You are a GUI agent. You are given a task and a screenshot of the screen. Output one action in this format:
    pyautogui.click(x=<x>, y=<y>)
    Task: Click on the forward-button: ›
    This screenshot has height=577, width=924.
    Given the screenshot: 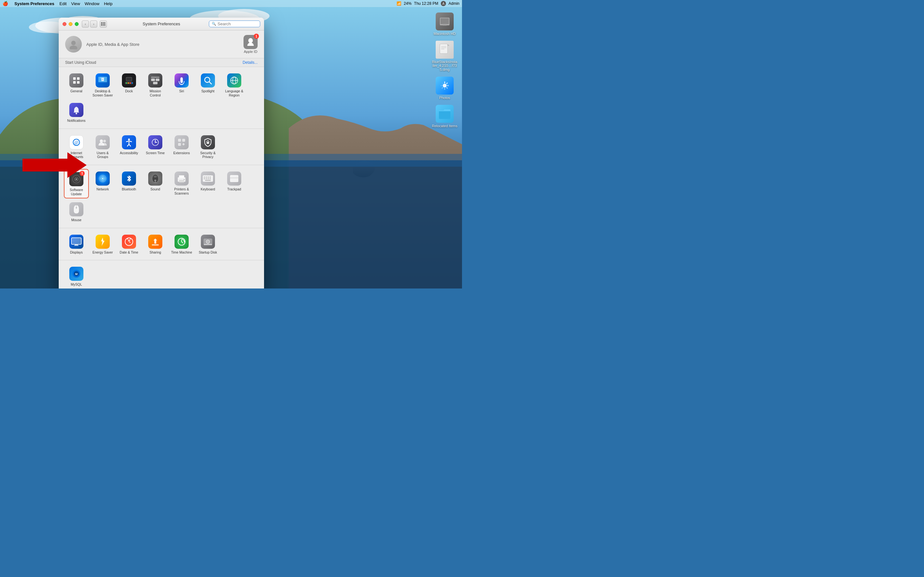 What is the action you would take?
    pyautogui.click(x=94, y=24)
    